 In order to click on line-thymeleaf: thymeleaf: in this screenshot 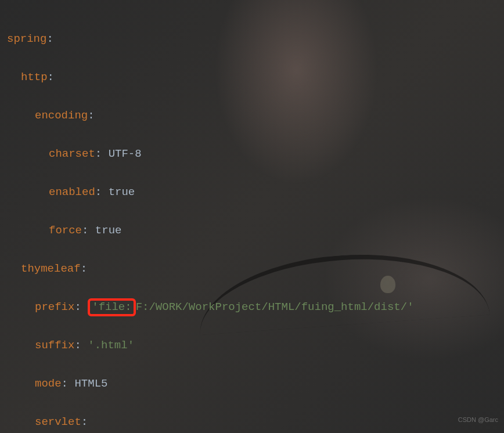, I will do `click(252, 269)`.